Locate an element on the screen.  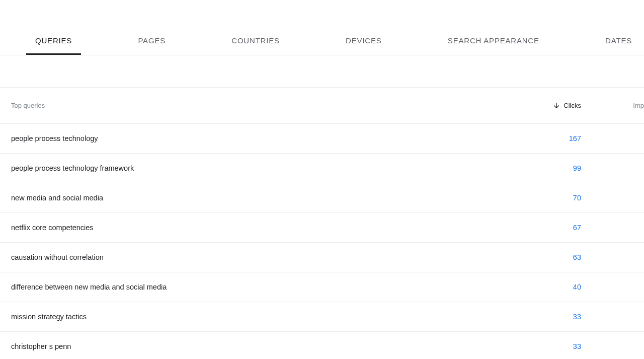
query-cell: causation without correlation is located at coordinates (267, 257).